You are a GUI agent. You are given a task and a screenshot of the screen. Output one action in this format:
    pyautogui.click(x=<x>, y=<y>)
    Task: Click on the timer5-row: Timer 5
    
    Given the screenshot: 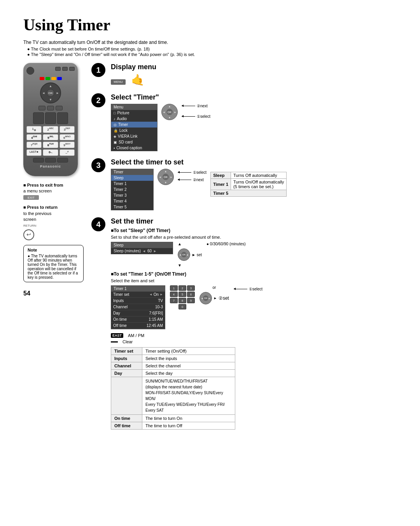 What is the action you would take?
    pyautogui.click(x=249, y=194)
    